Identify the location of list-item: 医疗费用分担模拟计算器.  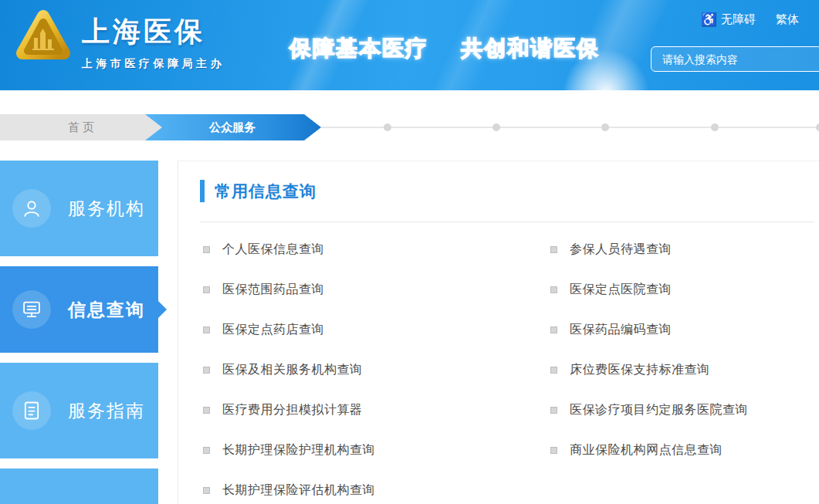
(289, 410).